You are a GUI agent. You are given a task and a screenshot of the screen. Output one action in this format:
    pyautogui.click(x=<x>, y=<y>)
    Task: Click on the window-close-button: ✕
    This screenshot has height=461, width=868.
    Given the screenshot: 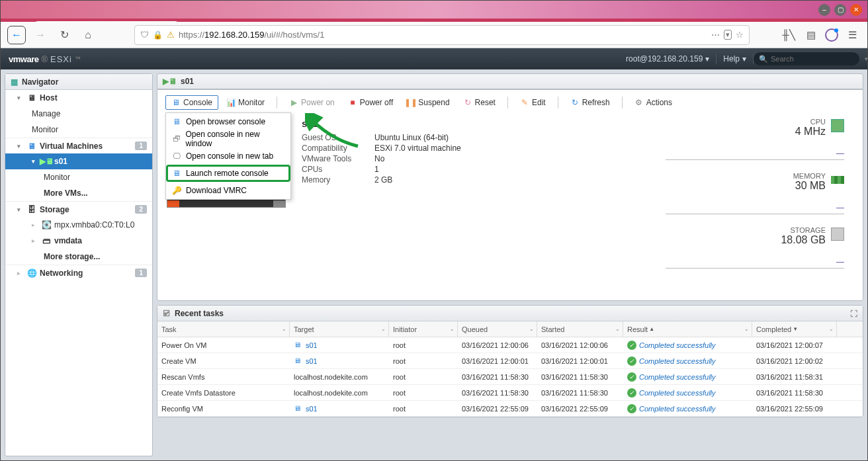 What is the action you would take?
    pyautogui.click(x=856, y=10)
    